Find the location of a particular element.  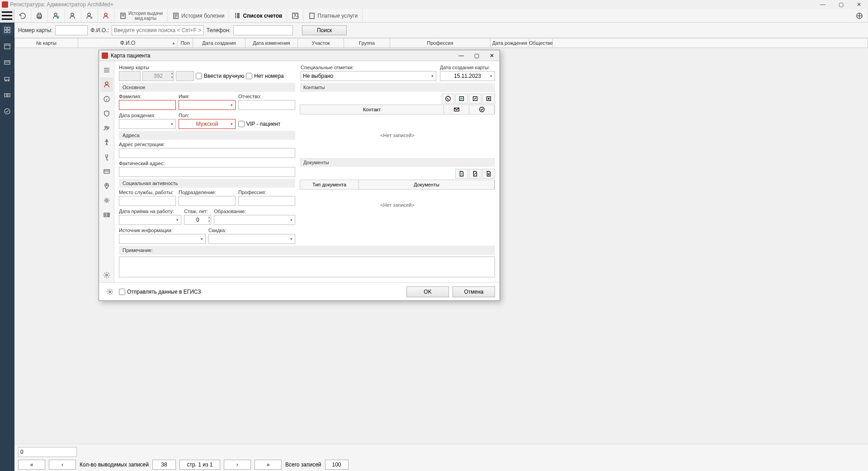

add-document-icon is located at coordinates (462, 174).